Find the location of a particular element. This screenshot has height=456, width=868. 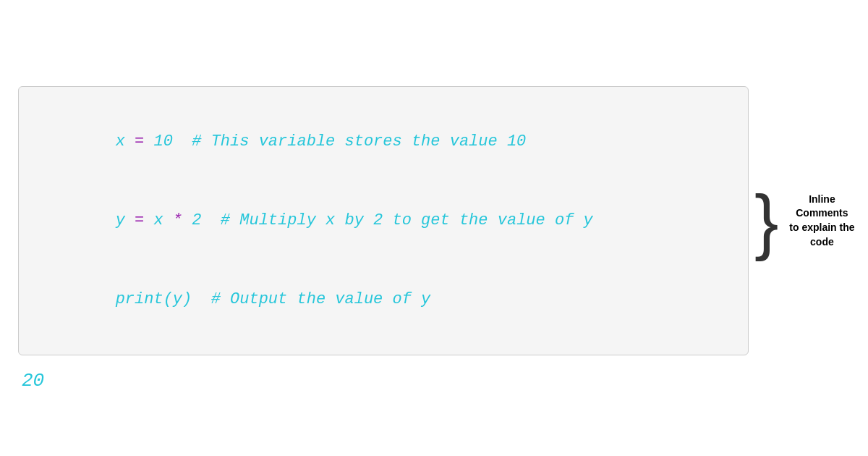

label-code: code is located at coordinates (822, 242).